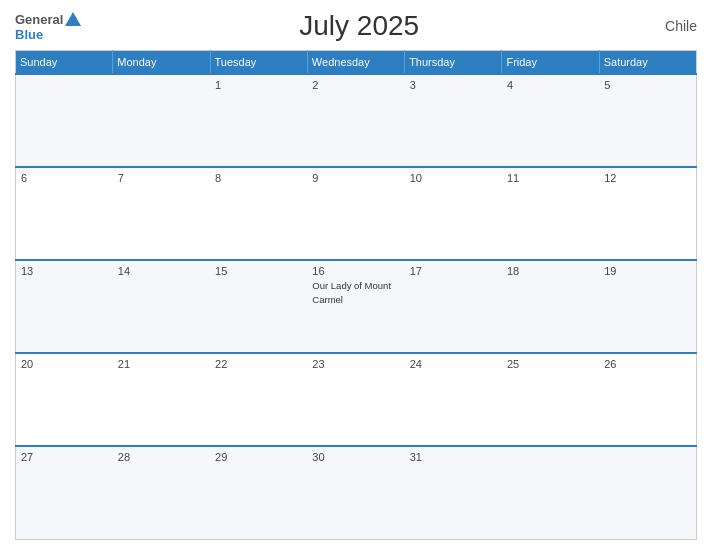 This screenshot has height=550, width=712. What do you see at coordinates (64, 214) in the screenshot?
I see `calendar-cell: 6` at bounding box center [64, 214].